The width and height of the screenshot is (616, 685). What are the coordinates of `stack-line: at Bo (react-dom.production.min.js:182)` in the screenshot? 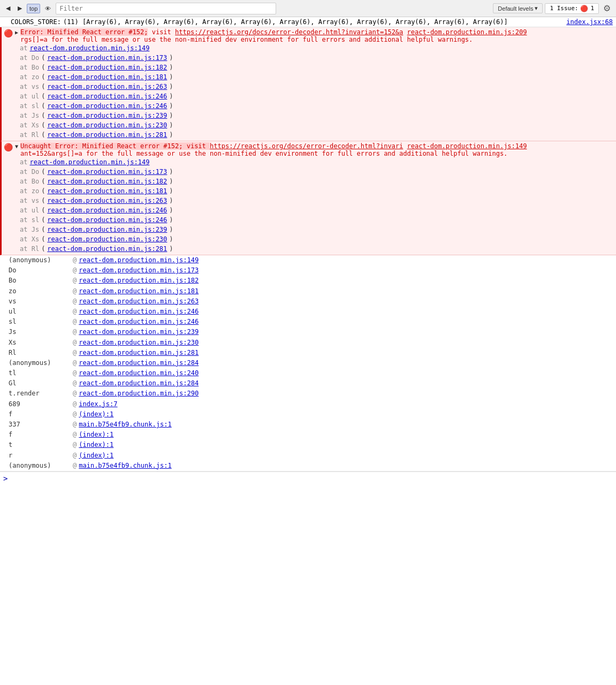 It's located at (316, 181).